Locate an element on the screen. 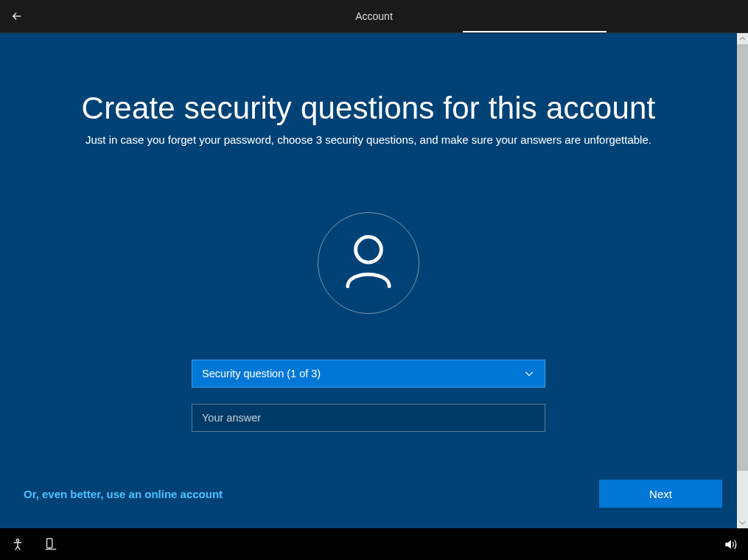 This screenshot has height=560, width=748. ime-icon is located at coordinates (51, 545).